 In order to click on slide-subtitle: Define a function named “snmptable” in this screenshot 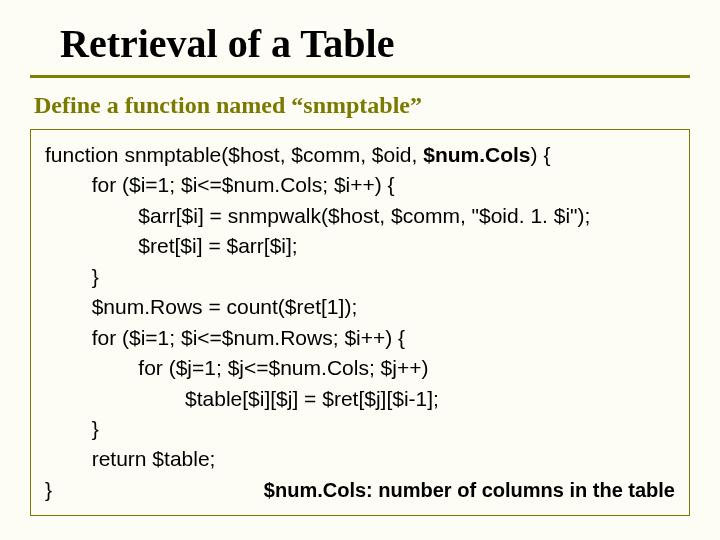, I will do `click(362, 106)`.